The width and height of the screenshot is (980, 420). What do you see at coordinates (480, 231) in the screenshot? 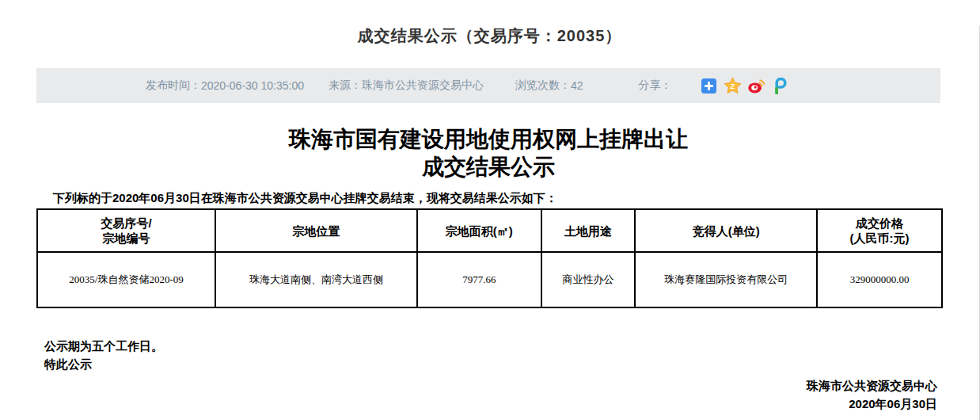
I see `col-header-parcel-area: 宗地面积(㎡)` at bounding box center [480, 231].